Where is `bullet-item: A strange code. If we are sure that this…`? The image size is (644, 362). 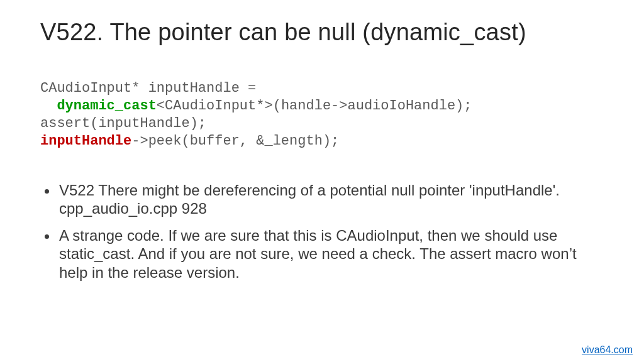 bullet-item: A strange code. If we are sure that this… is located at coordinates (331, 254).